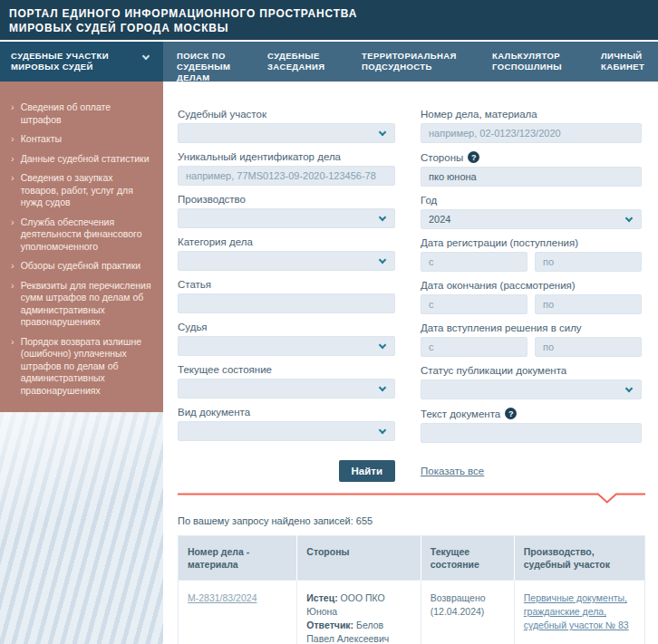  Describe the element at coordinates (588, 262) in the screenshot. I see `registration-date-to-input` at that location.